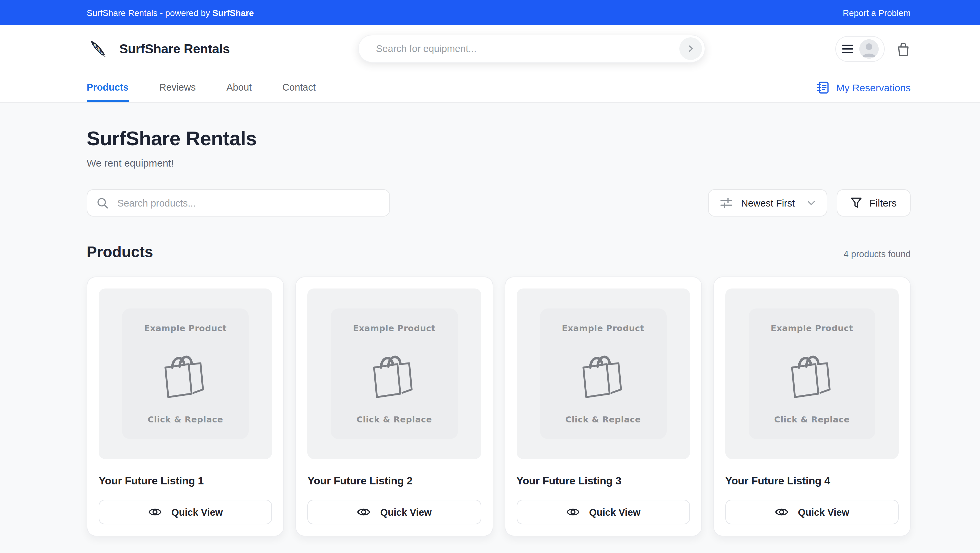  I want to click on surfboard-logo-icon: SurfShare, so click(98, 49).